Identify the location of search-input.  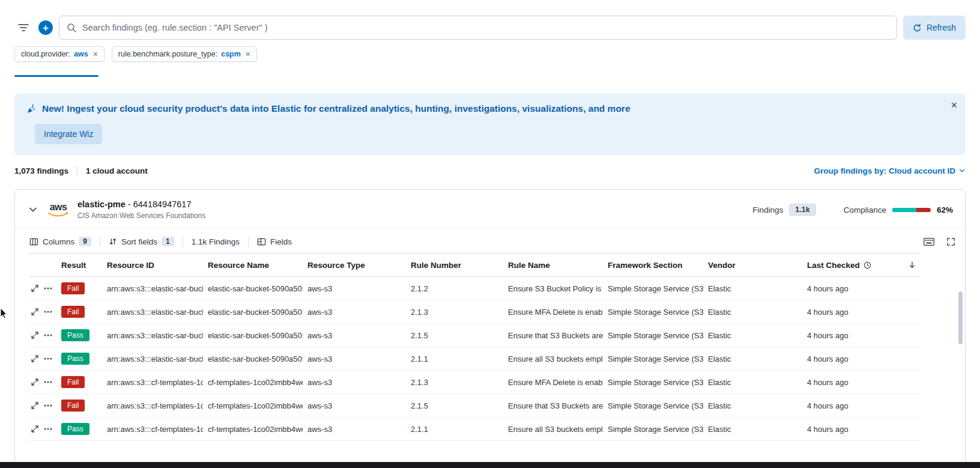
(485, 28).